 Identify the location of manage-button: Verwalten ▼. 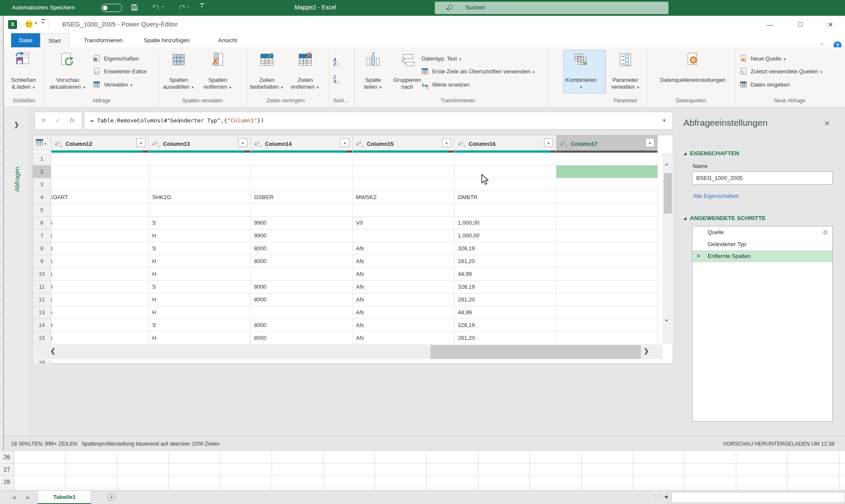
(113, 85).